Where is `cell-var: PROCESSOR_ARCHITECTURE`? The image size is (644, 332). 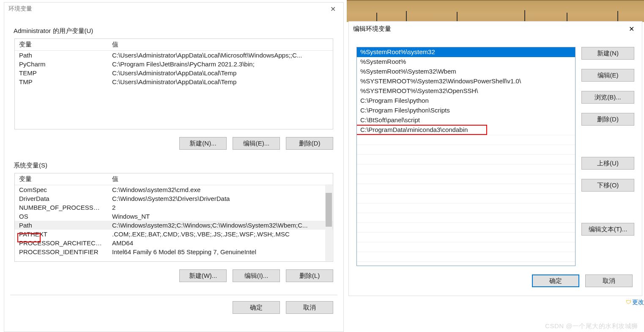
cell-var: PROCESSOR_ARCHITECTURE is located at coordinates (61, 243).